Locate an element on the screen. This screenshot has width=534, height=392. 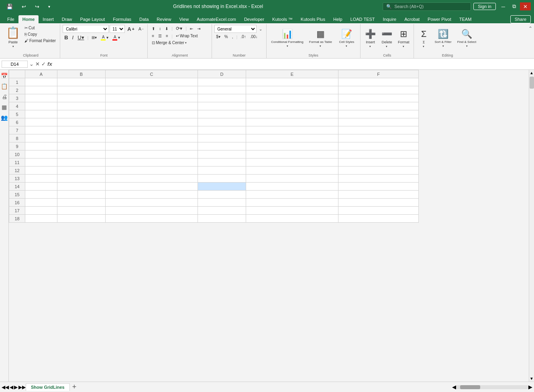
share-button: Share is located at coordinates (520, 19).